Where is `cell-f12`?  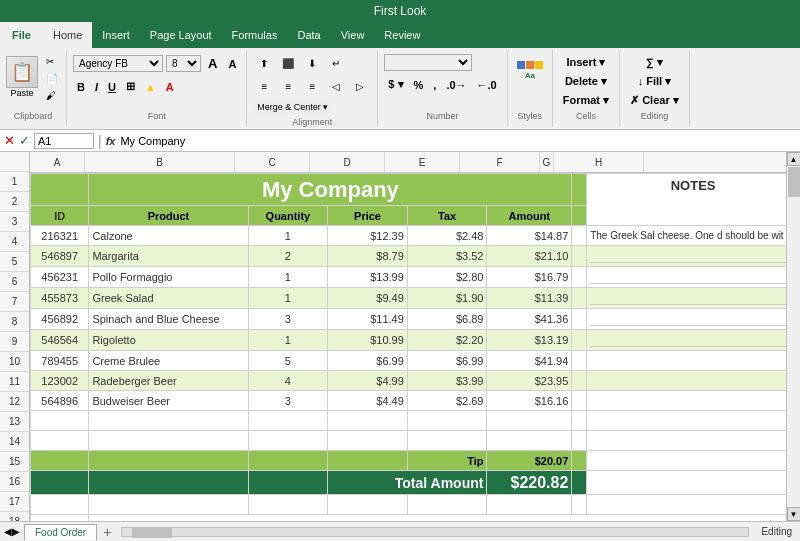
cell-f12 is located at coordinates (530, 421).